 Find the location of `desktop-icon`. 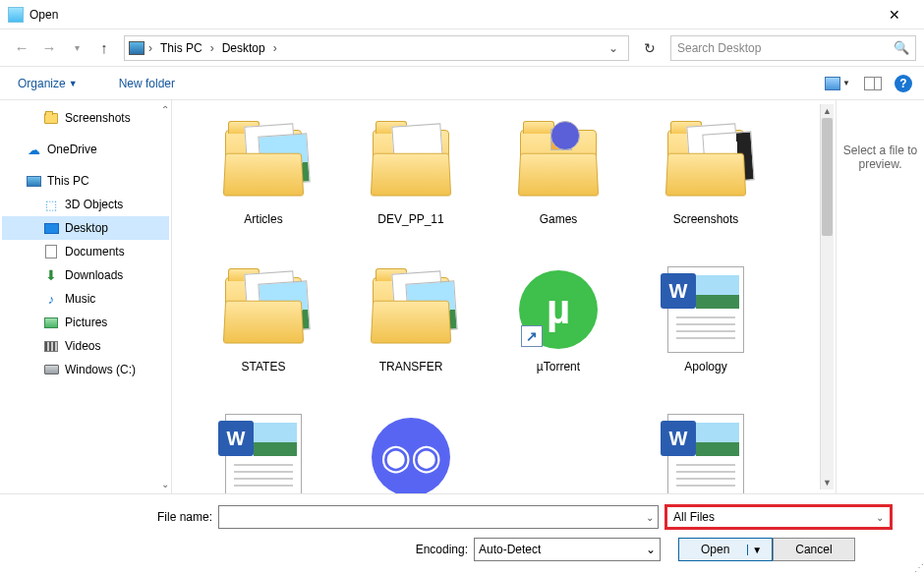

desktop-icon is located at coordinates (51, 228).